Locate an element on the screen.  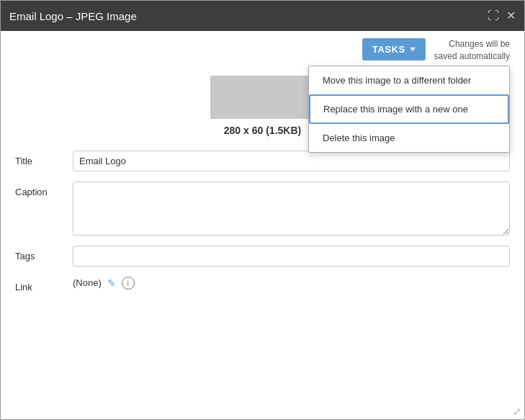
title-row: Title is located at coordinates (262, 161).